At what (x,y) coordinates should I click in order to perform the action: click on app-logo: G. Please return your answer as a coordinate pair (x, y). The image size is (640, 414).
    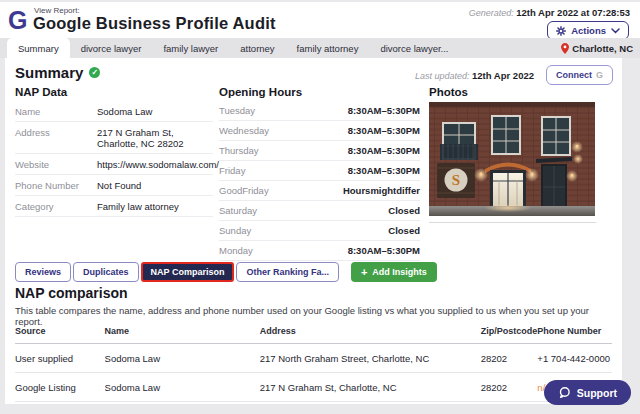
    Looking at the image, I should click on (18, 20).